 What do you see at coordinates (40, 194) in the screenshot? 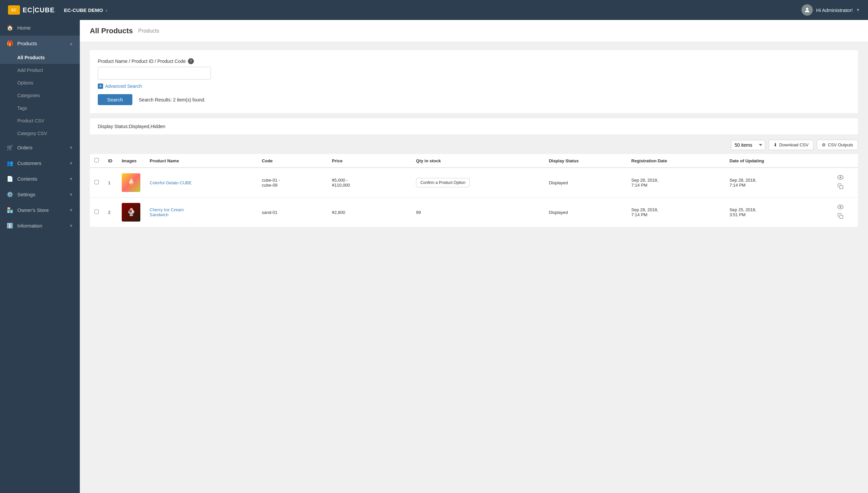
I see `sidebar-item-settings: ⚙️ Settings ▼` at bounding box center [40, 194].